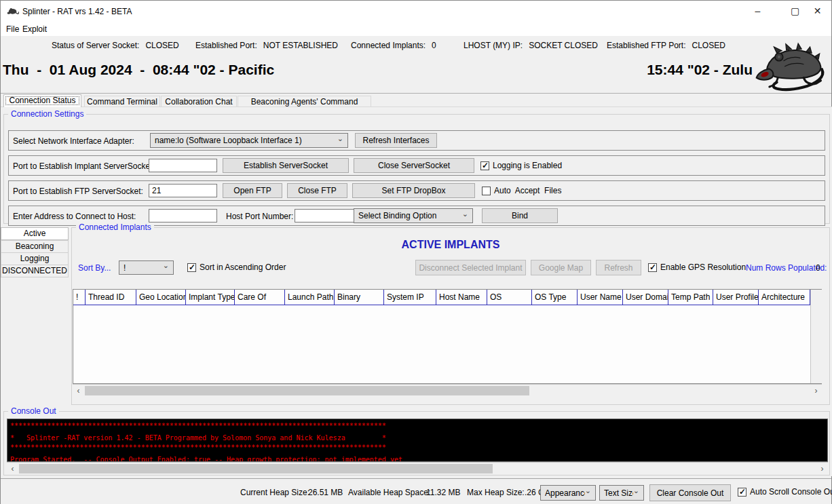 The width and height of the screenshot is (832, 504). Describe the element at coordinates (35, 271) in the screenshot. I see `implant-tab-disconnected: DISCONNECTED` at that location.